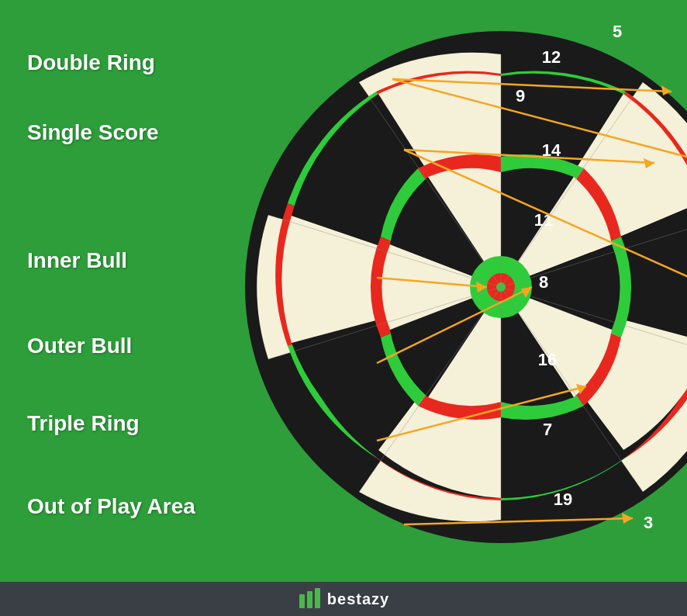 The image size is (687, 616). What do you see at coordinates (617, 31) in the screenshot?
I see `svg-text: 5` at bounding box center [617, 31].